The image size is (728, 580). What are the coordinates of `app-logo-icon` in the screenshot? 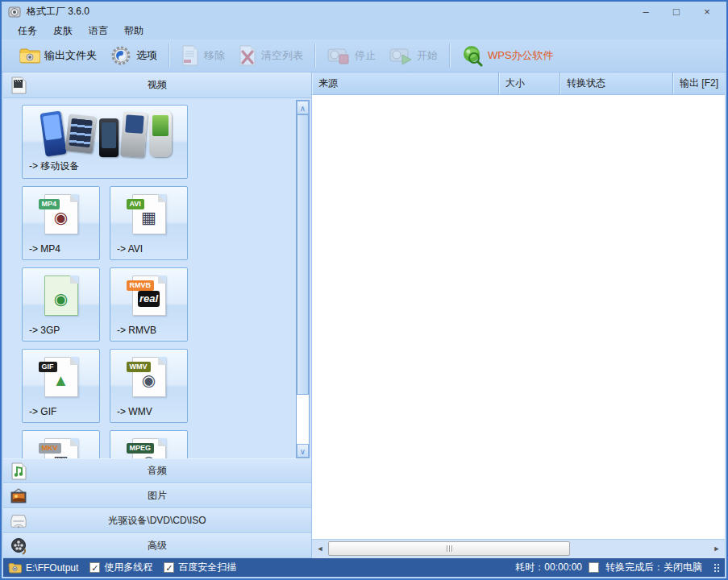 It's located at (15, 12).